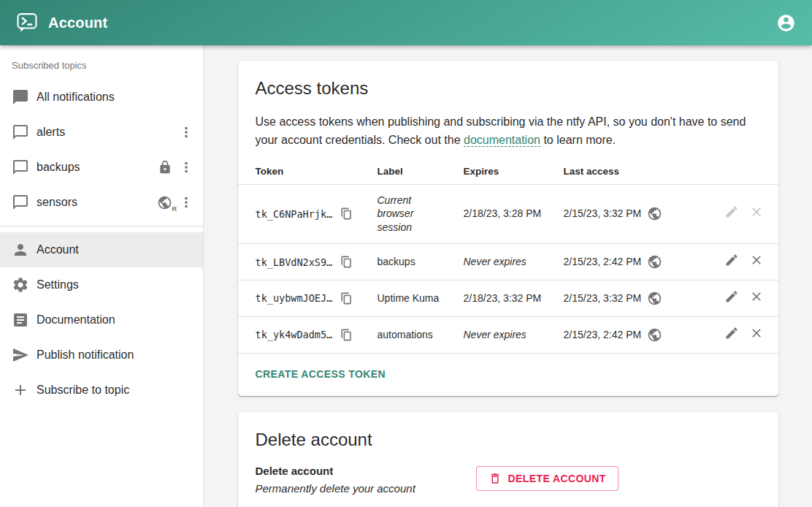 The height and width of the screenshot is (507, 812). What do you see at coordinates (165, 167) in the screenshot?
I see `lock-icon` at bounding box center [165, 167].